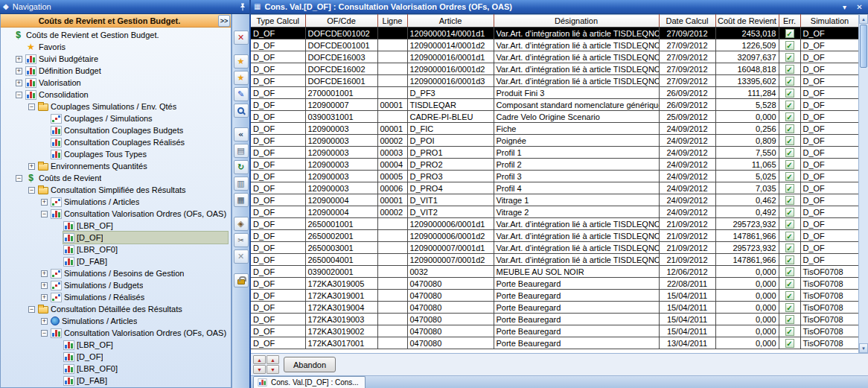 Image resolution: width=868 pixels, height=388 pixels. What do you see at coordinates (864, 183) in the screenshot?
I see `vertical-scrollbar: ▲ ▼` at bounding box center [864, 183].